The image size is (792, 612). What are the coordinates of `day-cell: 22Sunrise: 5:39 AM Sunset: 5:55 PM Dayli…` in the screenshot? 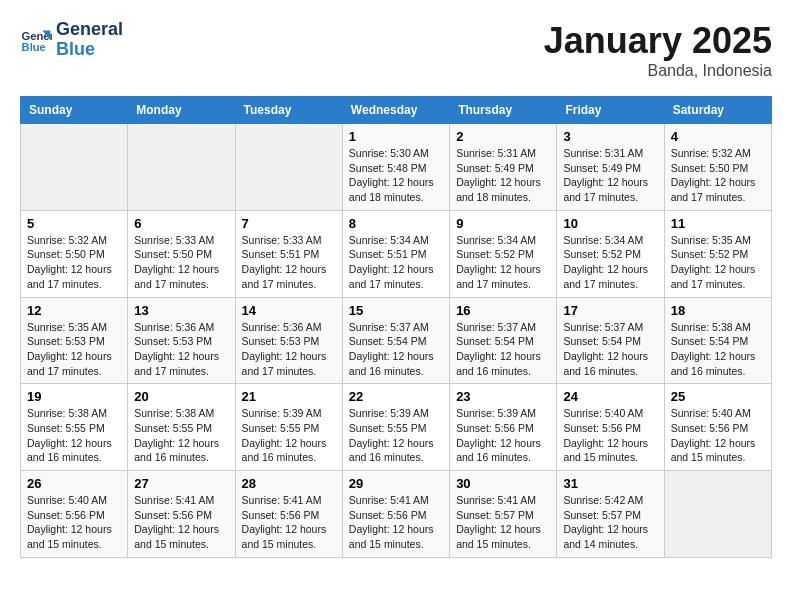 It's located at (396, 428).